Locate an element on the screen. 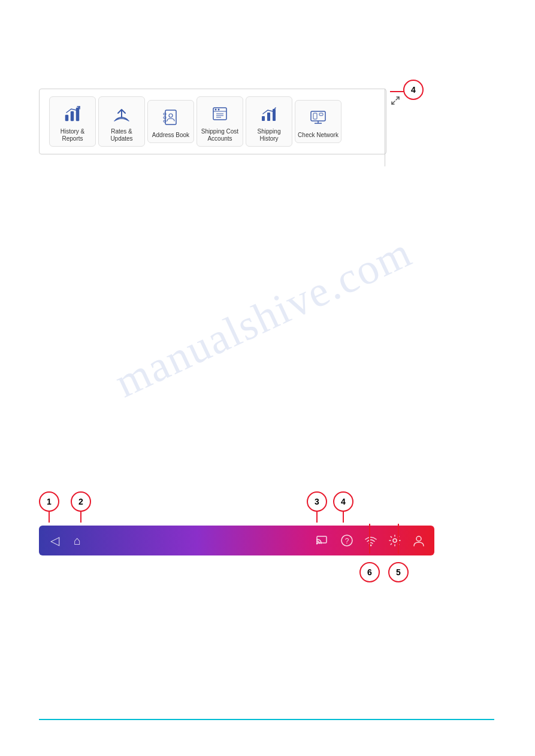 Image resolution: width=535 pixels, height=756 pixels. callout-6: 6 is located at coordinates (370, 572).